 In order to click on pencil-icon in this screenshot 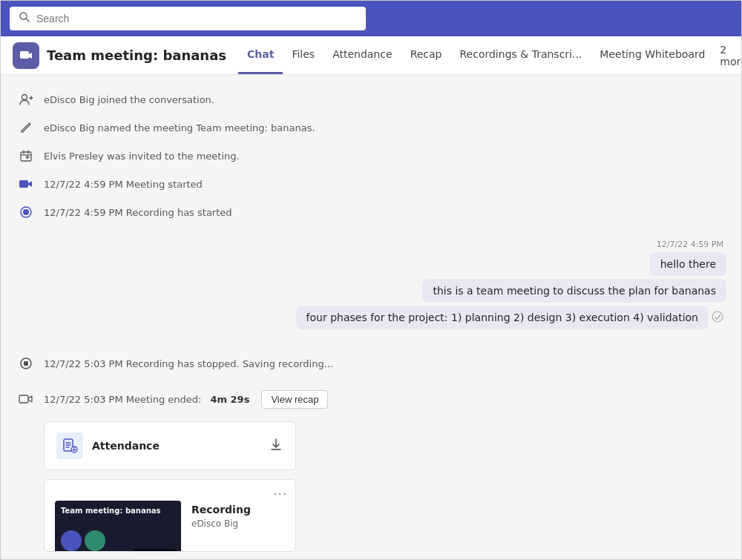, I will do `click(26, 128)`.